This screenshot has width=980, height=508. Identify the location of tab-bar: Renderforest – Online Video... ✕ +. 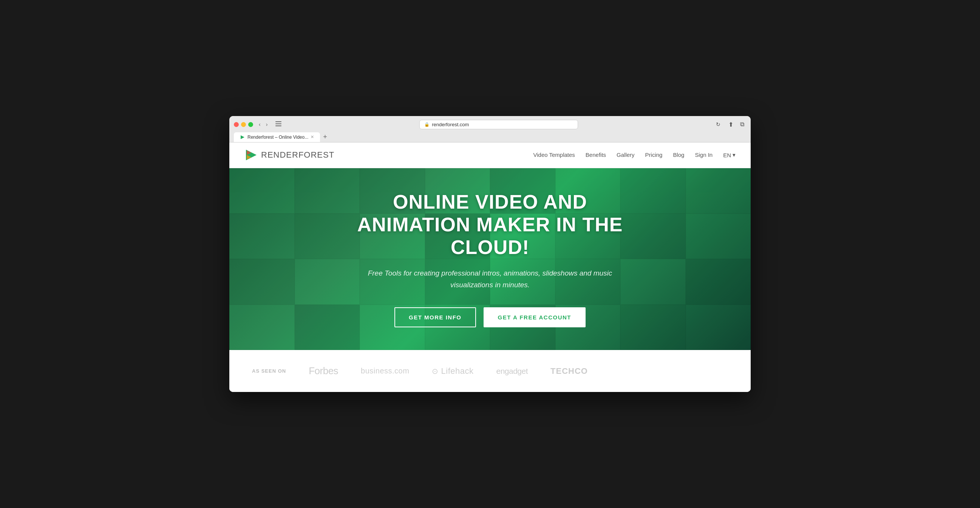
(490, 137).